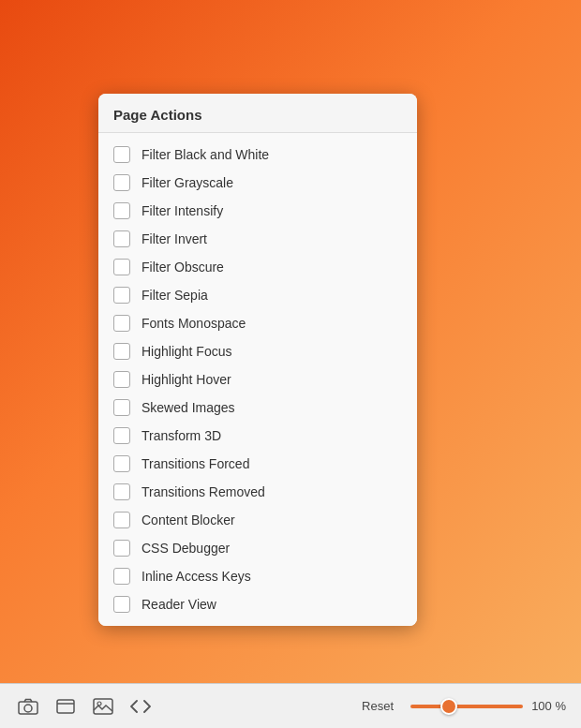  What do you see at coordinates (258, 267) in the screenshot?
I see `popup-item-filter-obscure: Filter Obscure` at bounding box center [258, 267].